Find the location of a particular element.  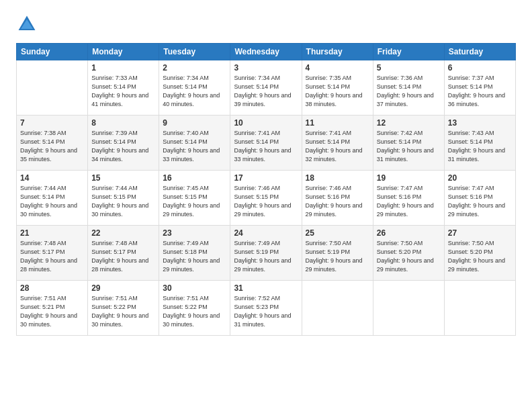

day-cell: 9Sunrise: 7:40 AMSunset: 5:14 PMDaylight… is located at coordinates (195, 143).